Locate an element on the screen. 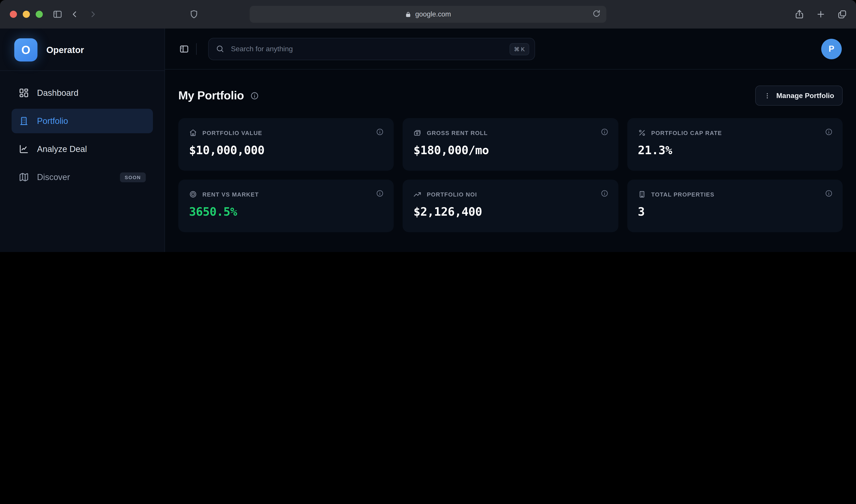 This screenshot has height=504, width=856. divider is located at coordinates (196, 49).